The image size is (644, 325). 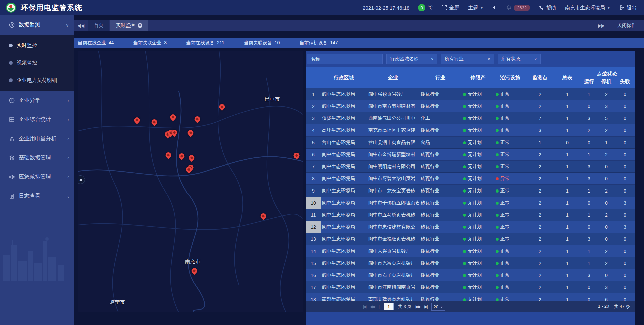 I want to click on cell-company: 阆中市枣碧大梁山页岩, so click(x=393, y=179).